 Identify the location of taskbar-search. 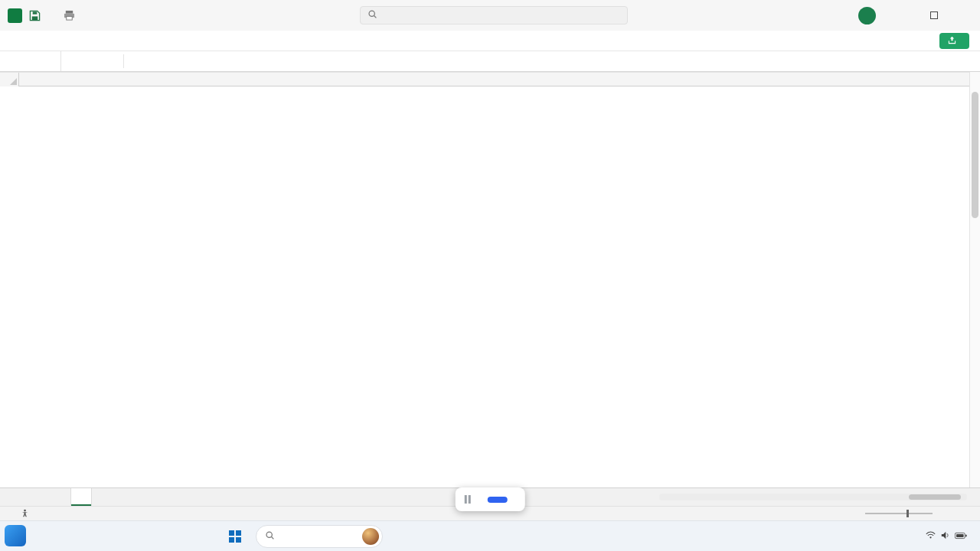
(319, 536).